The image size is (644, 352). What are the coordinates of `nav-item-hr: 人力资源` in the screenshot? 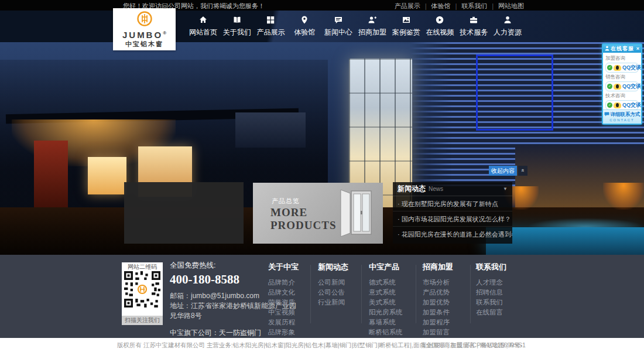 It's located at (508, 26).